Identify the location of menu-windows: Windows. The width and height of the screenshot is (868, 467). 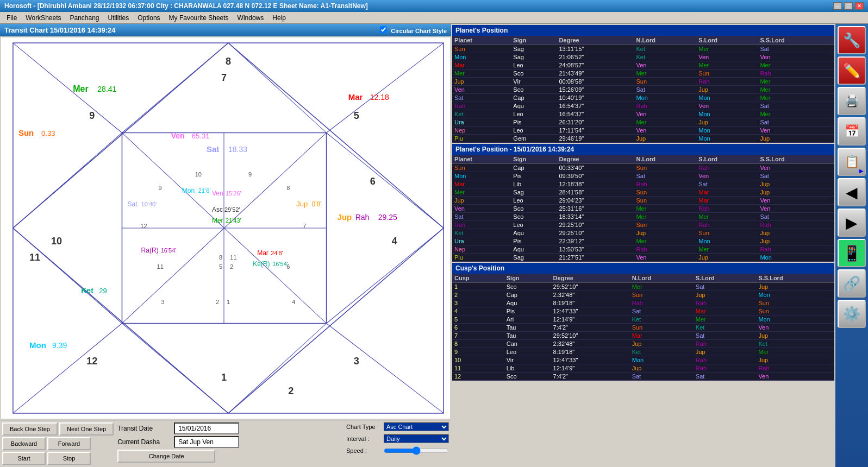
(251, 18).